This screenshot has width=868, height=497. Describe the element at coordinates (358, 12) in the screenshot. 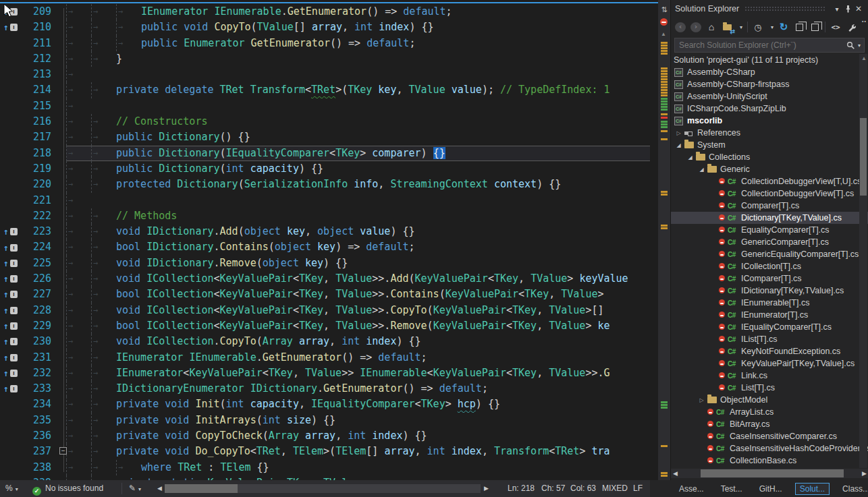

I see `code-text: →→→IEnumerator IEnumerable.GetEnumerator…` at that location.